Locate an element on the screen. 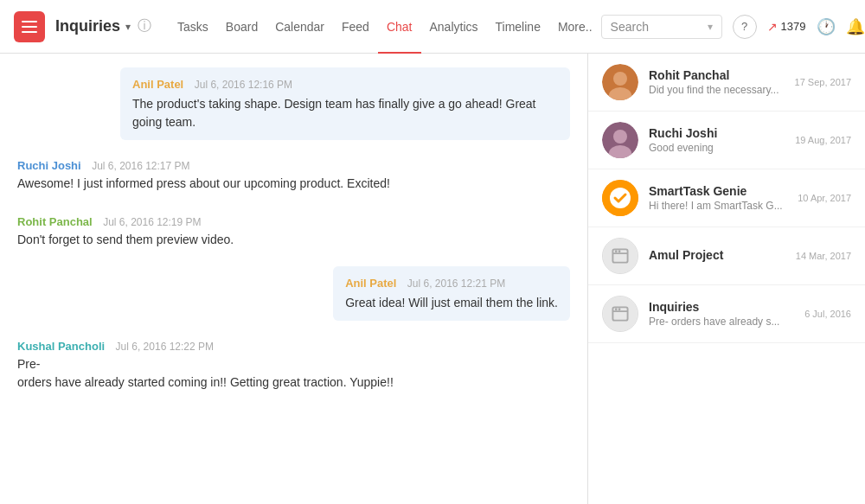 The image size is (865, 504). help-label: ? is located at coordinates (744, 26).